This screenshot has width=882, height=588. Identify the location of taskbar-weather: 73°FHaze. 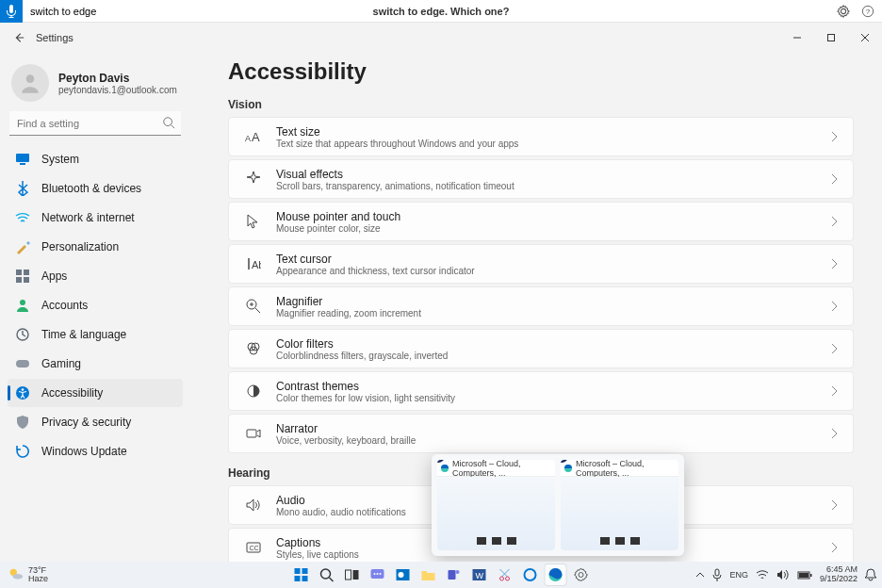
(24, 575).